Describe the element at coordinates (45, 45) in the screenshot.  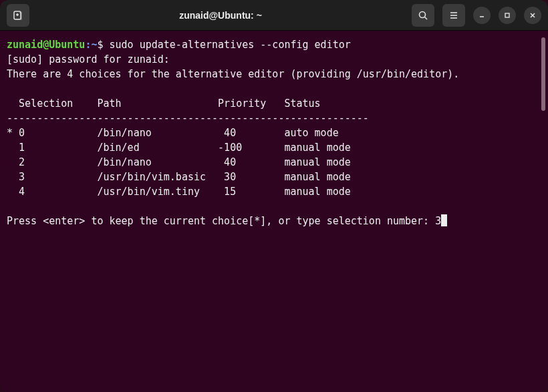
I see `prompt-userhost: zunaid@Ubuntu` at that location.